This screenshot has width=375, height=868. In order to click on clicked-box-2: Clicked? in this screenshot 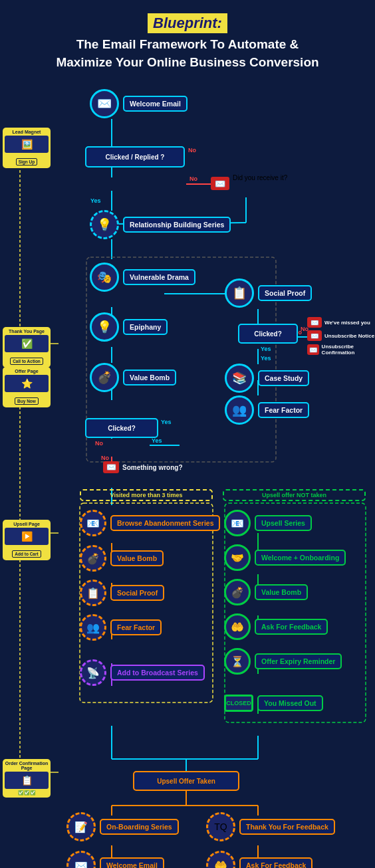, I will do `click(122, 428)`.